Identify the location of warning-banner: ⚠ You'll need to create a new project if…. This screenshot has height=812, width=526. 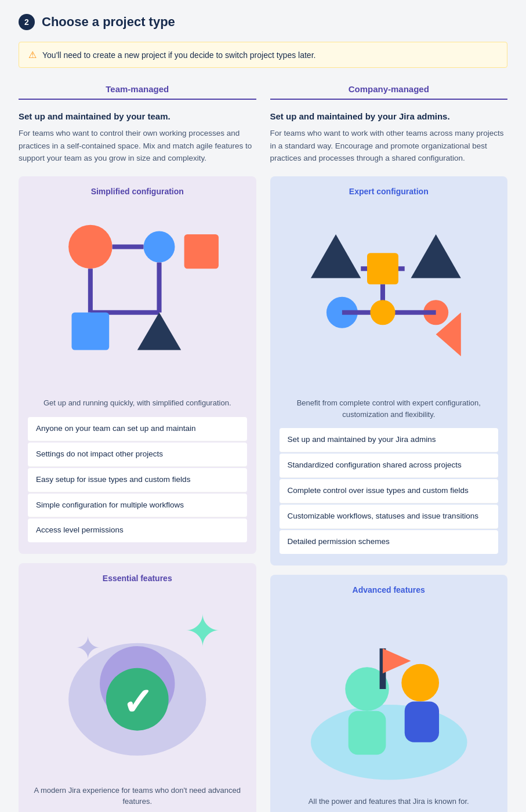
(263, 55).